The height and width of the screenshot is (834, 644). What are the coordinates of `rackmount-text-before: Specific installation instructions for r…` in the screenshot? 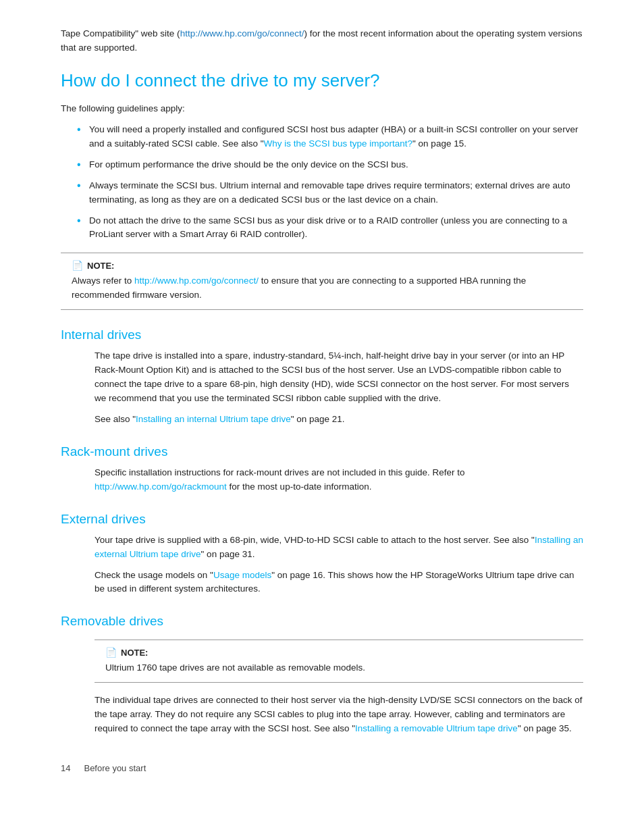 It's located at (279, 473).